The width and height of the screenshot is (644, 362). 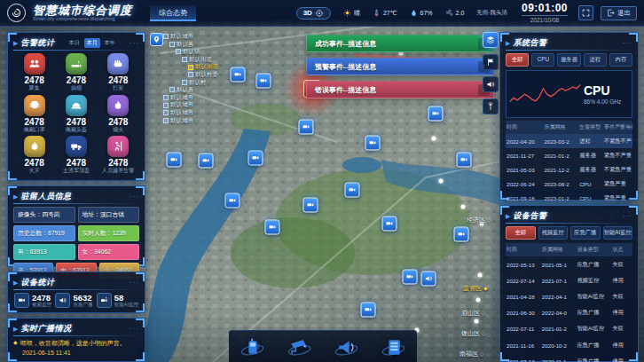 I want to click on device-stat: 2478视频监控, so click(x=33, y=300).